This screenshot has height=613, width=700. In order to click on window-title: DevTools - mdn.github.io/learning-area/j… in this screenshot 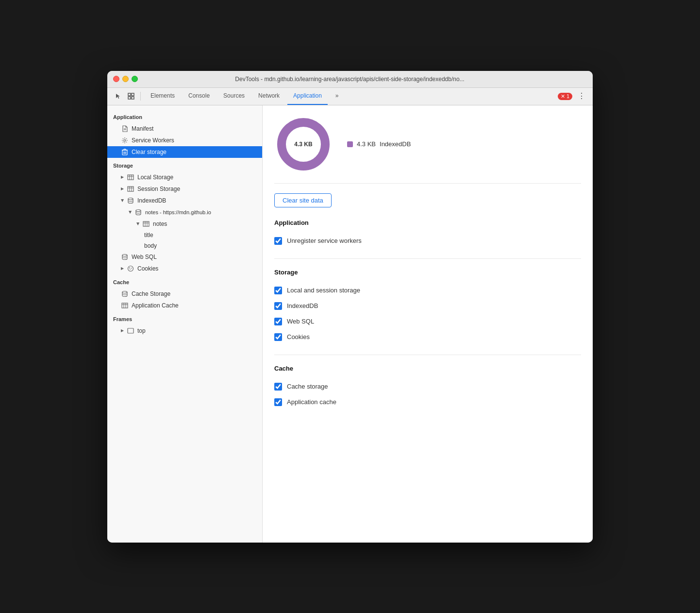, I will do `click(350, 79)`.